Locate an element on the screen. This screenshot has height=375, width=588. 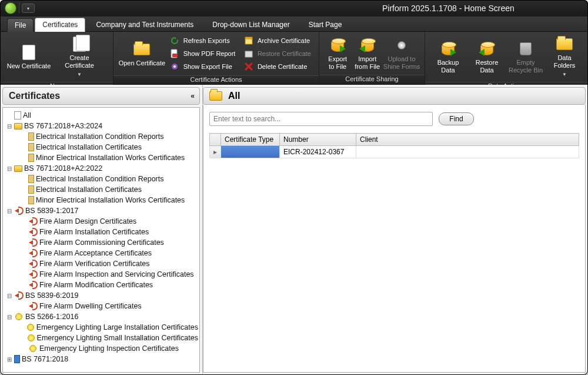
tab-start-page: Start Page is located at coordinates (326, 25).